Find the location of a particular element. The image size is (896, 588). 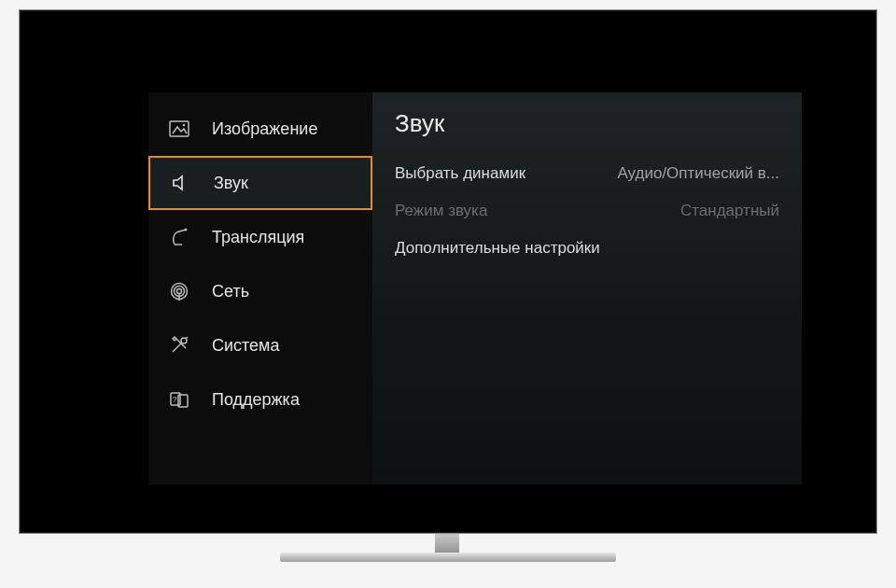

sidebar-item-label: Сеть is located at coordinates (231, 291).